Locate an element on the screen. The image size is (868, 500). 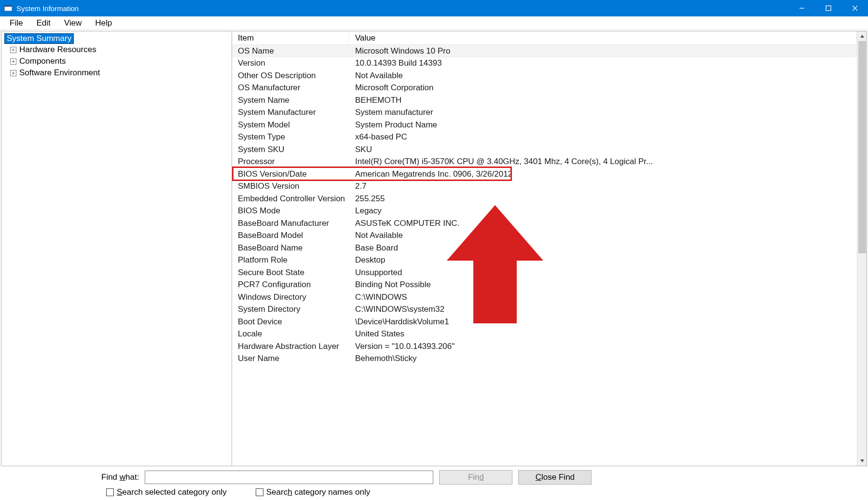
cell-item: System Type is located at coordinates (290, 137).